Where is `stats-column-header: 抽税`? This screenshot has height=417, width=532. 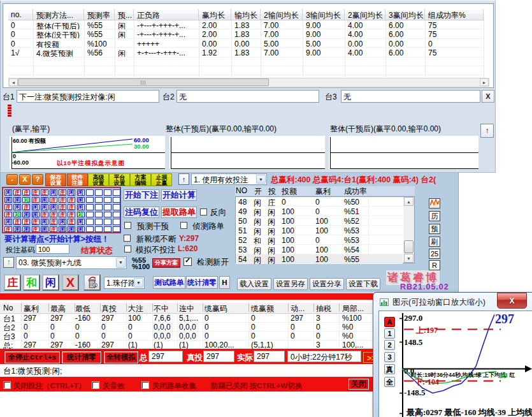 stats-column-header: 抽税 is located at coordinates (324, 309).